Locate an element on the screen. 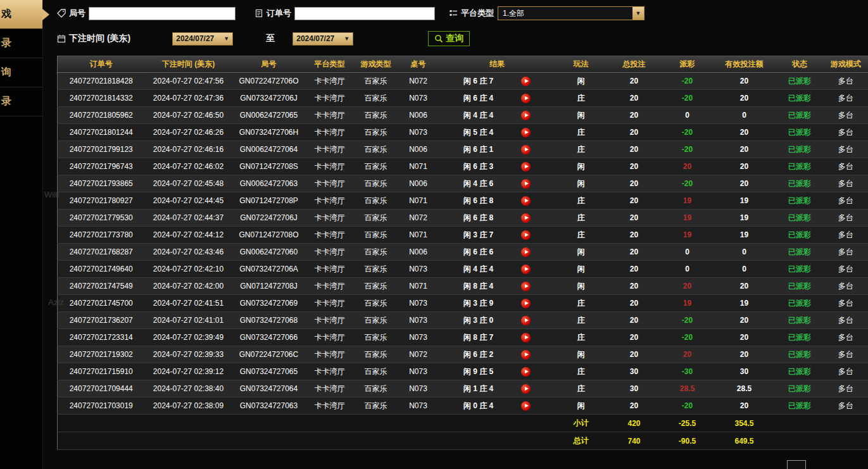  table-row: 2407270217496402024-07-27 02:42:10GN0732… is located at coordinates (463, 270).